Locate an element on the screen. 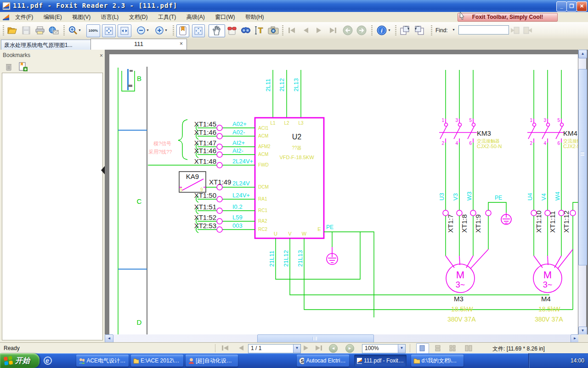 The height and width of the screenshot is (368, 588). wire-label: L24V+ is located at coordinates (241, 195).